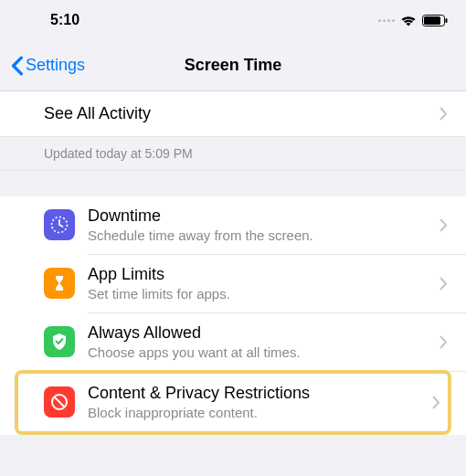 This screenshot has width=466, height=476. What do you see at coordinates (48, 66) in the screenshot?
I see `back-button: Settings` at bounding box center [48, 66].